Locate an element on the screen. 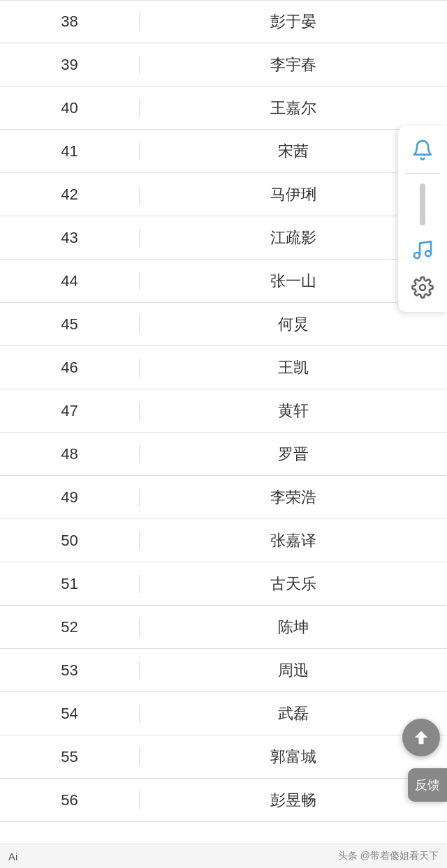 The width and height of the screenshot is (447, 868). rank-index: 38 is located at coordinates (70, 22).